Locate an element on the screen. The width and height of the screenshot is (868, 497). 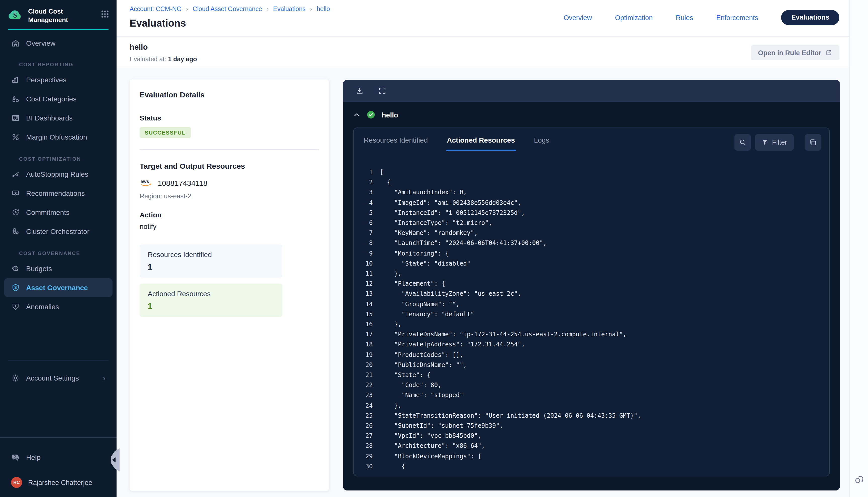
evaluated-at-value: 1 day ago is located at coordinates (182, 59).